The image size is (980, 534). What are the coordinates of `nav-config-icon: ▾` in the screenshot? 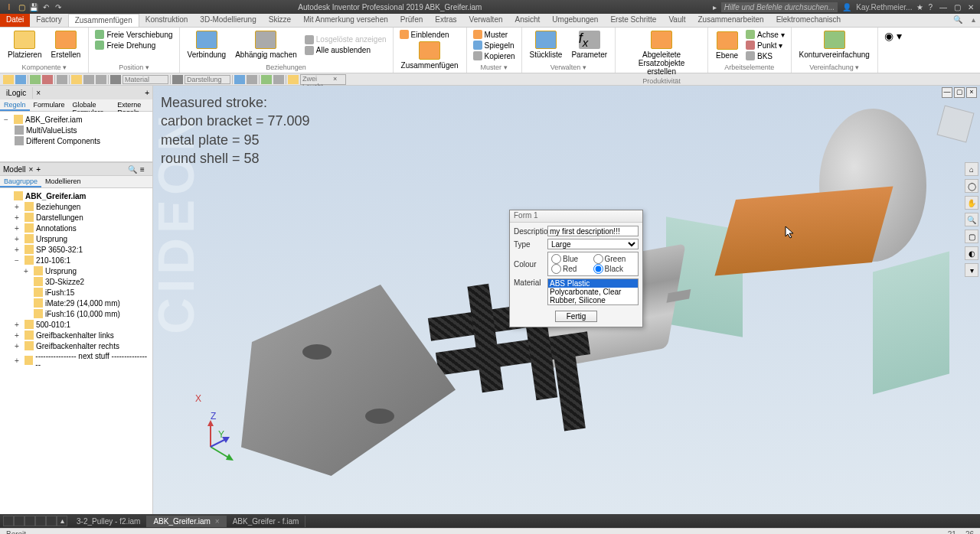 It's located at (972, 270).